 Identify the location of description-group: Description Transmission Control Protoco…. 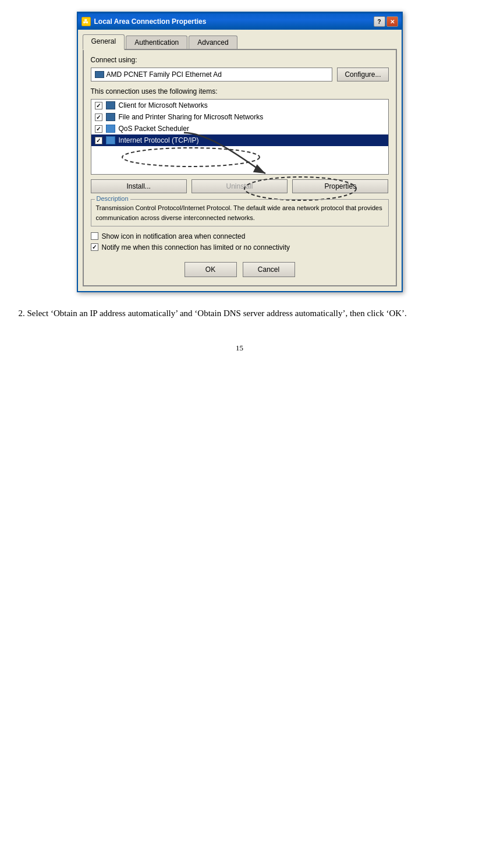
(240, 213).